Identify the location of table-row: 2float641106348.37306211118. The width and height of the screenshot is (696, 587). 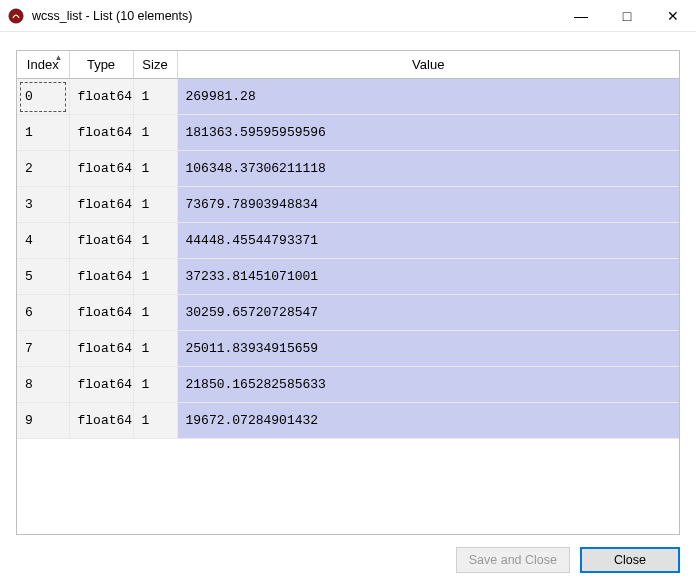
(348, 169).